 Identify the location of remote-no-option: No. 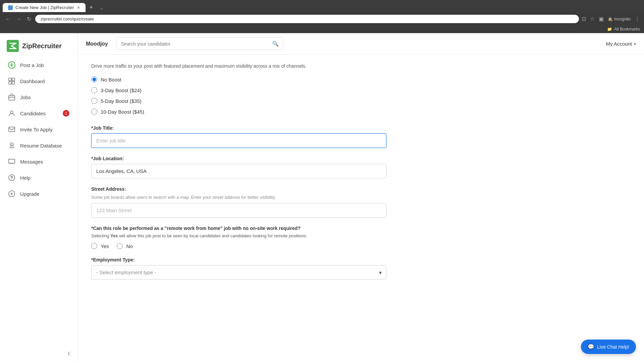
(125, 246).